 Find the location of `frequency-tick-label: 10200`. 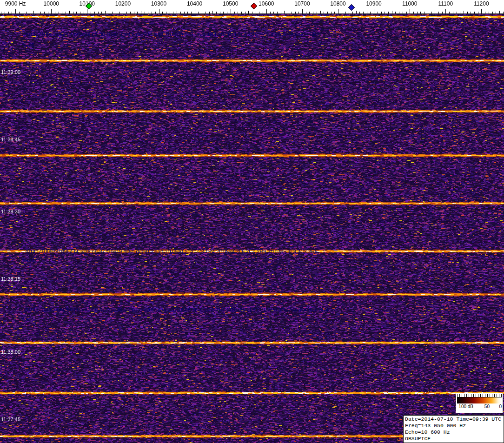

frequency-tick-label: 10200 is located at coordinates (123, 4).